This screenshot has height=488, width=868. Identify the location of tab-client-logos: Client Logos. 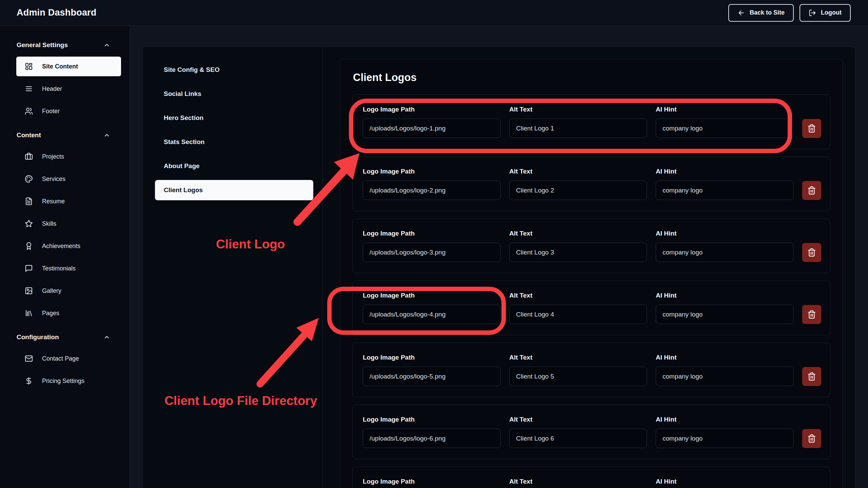
(234, 190).